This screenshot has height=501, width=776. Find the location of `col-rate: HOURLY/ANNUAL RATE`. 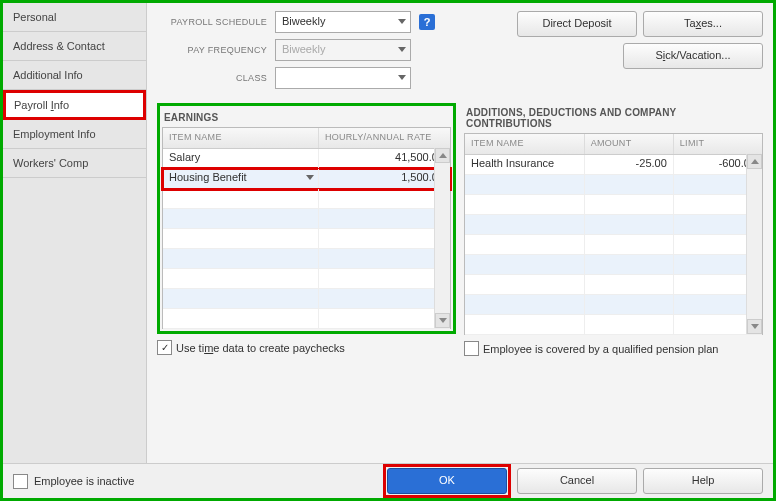

col-rate: HOURLY/ANNUAL RATE is located at coordinates (384, 138).